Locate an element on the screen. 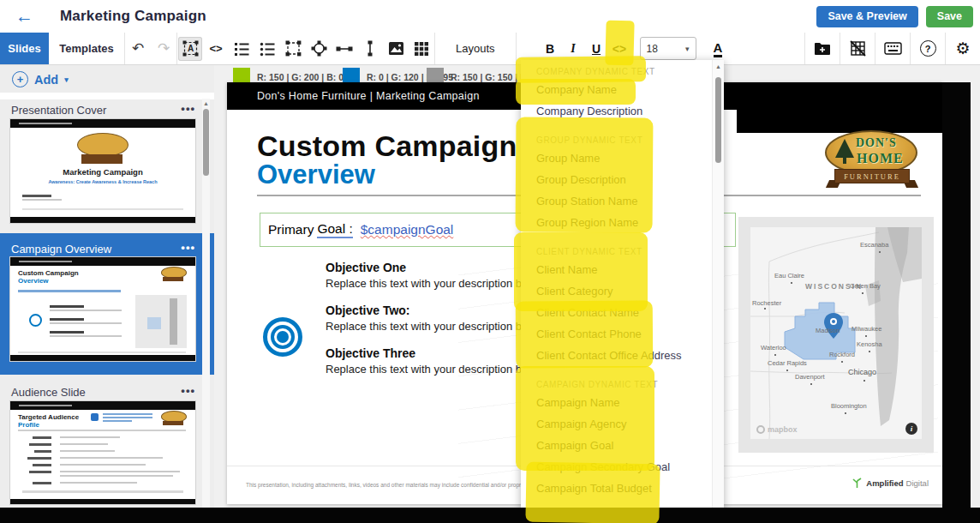  thumbnail-bottombar is located at coordinates (103, 219).